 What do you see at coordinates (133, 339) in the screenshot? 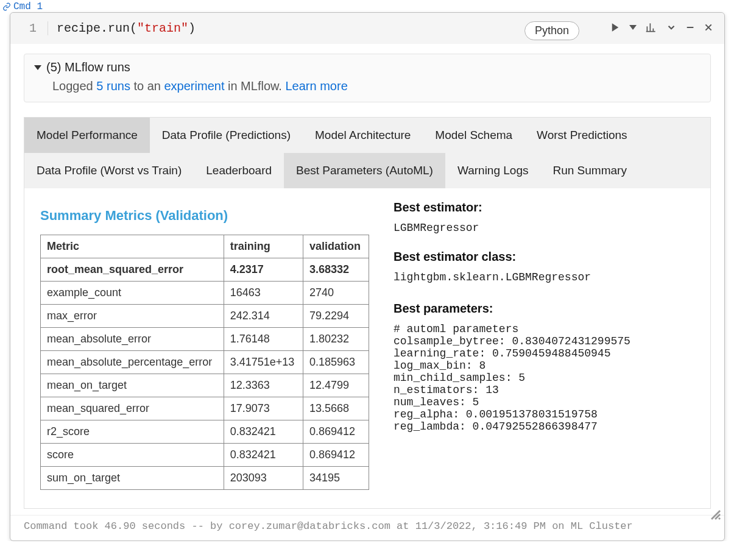
I see `table-cell: mean_absolute_error` at bounding box center [133, 339].